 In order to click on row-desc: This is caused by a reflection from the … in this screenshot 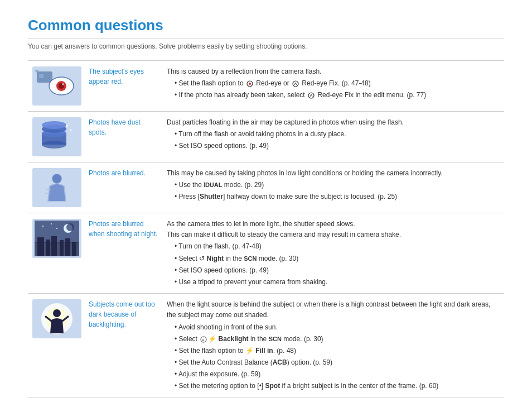, I will do `click(333, 86)`.